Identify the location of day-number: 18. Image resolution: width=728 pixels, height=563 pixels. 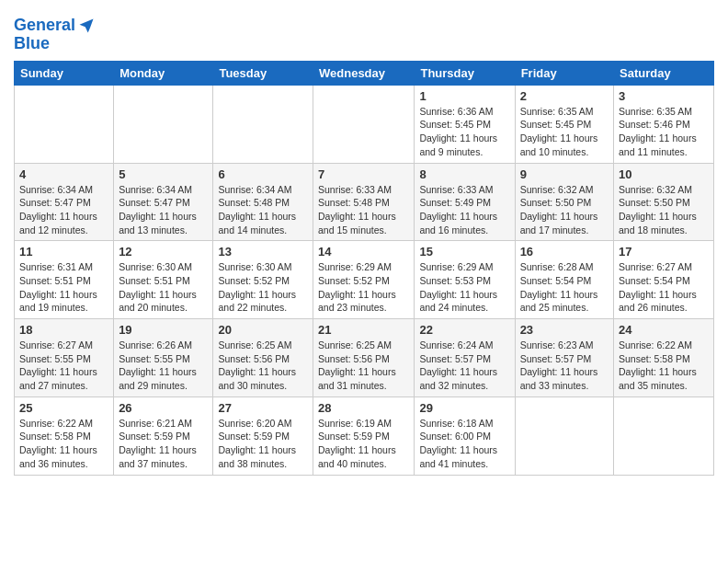
(64, 329).